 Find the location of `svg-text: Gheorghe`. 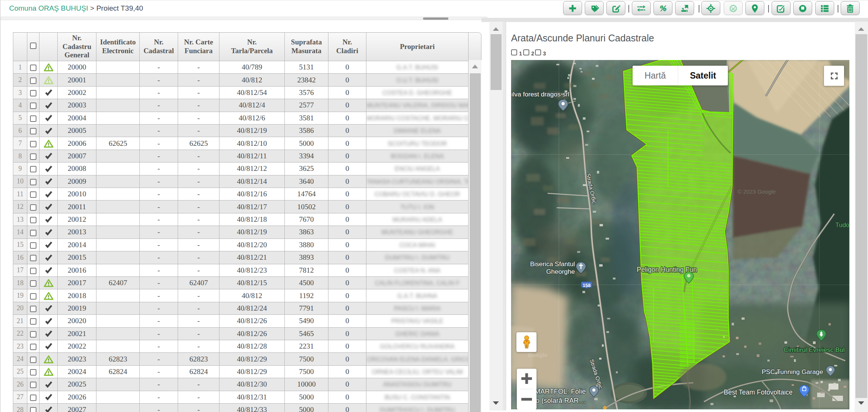

svg-text: Gheorghe is located at coordinates (560, 272).